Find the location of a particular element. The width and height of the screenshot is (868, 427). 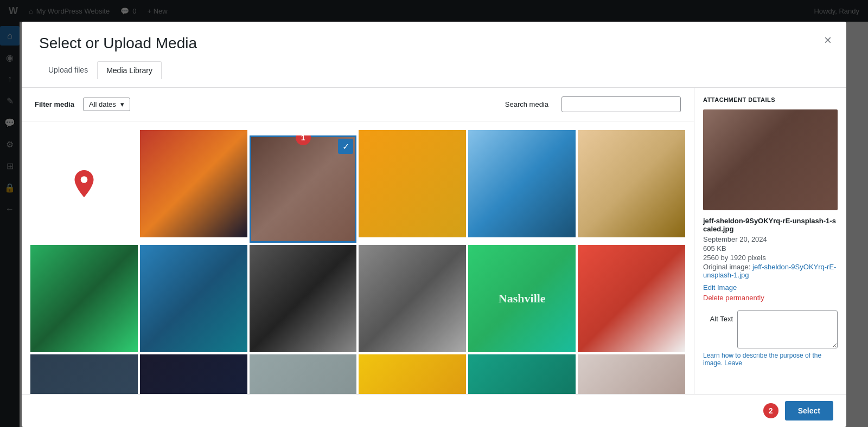

media-item-selected: 1 ✓ is located at coordinates (303, 189).